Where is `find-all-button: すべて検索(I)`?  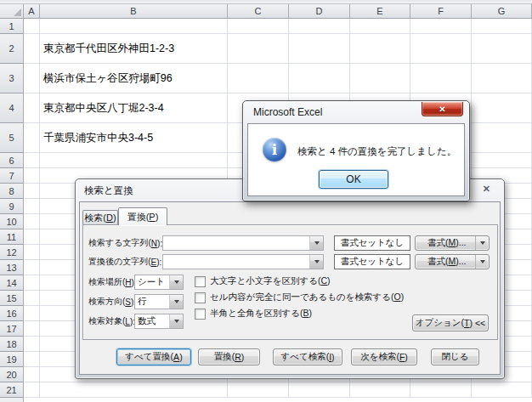
find-all-button: すべて検索(I) is located at coordinates (308, 357).